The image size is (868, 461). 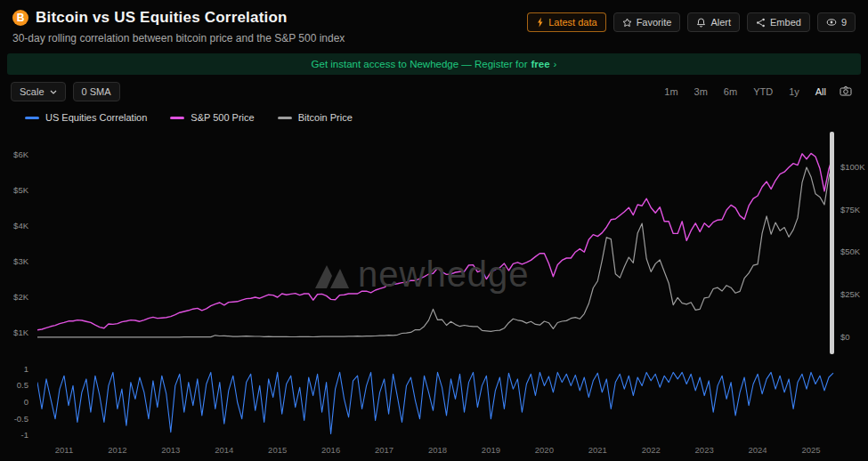 I want to click on axis-label: $1K, so click(x=21, y=333).